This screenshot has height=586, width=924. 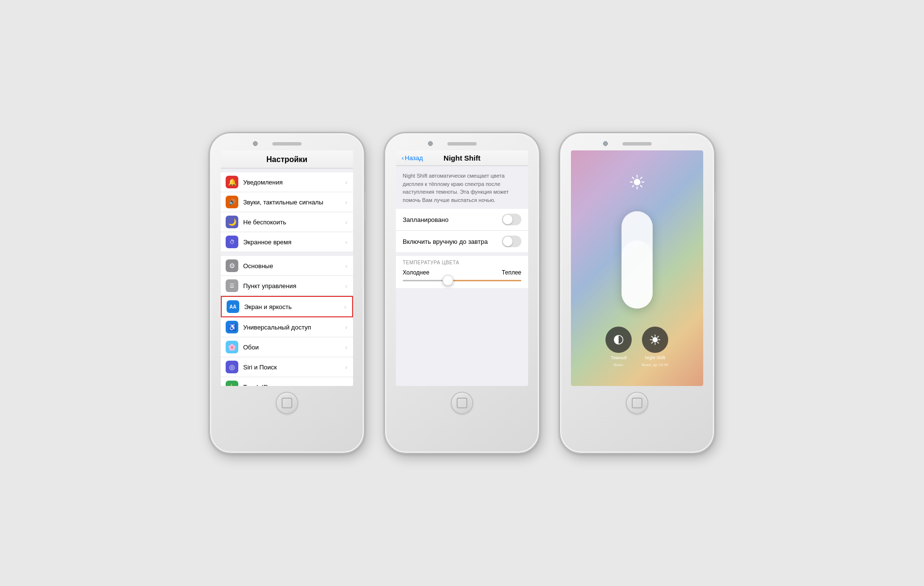 I want to click on scheduled-label: Запланировано, so click(x=452, y=220).